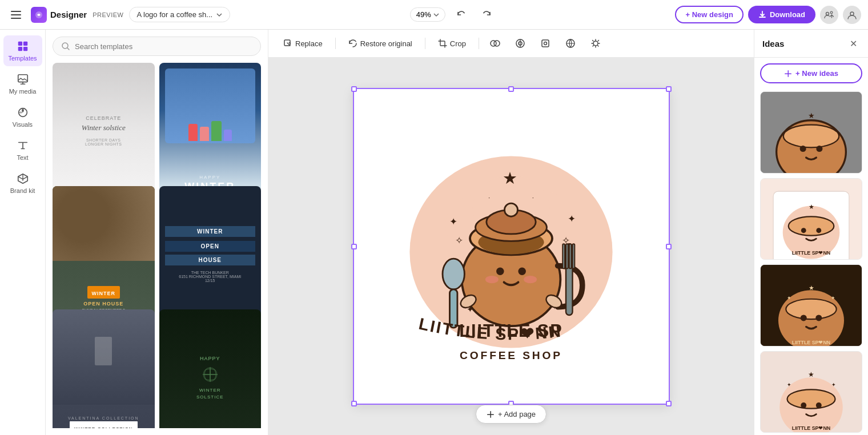 This screenshot has width=868, height=435. Describe the element at coordinates (452, 15) in the screenshot. I see `topbar-center: 49%` at that location.